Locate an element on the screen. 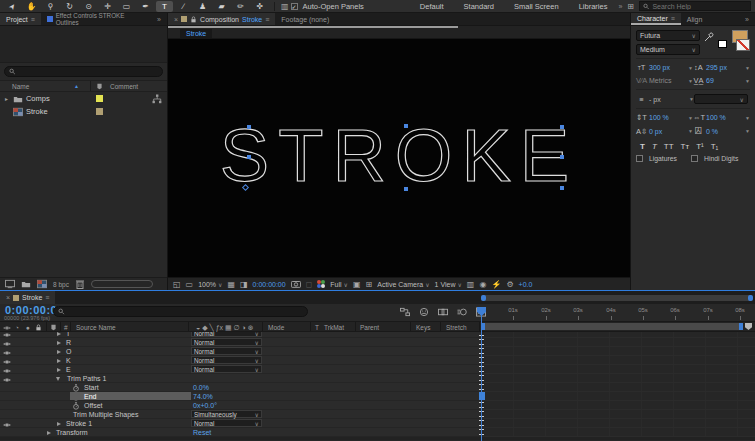  clone-stamp-tool: ♟ is located at coordinates (202, 6).